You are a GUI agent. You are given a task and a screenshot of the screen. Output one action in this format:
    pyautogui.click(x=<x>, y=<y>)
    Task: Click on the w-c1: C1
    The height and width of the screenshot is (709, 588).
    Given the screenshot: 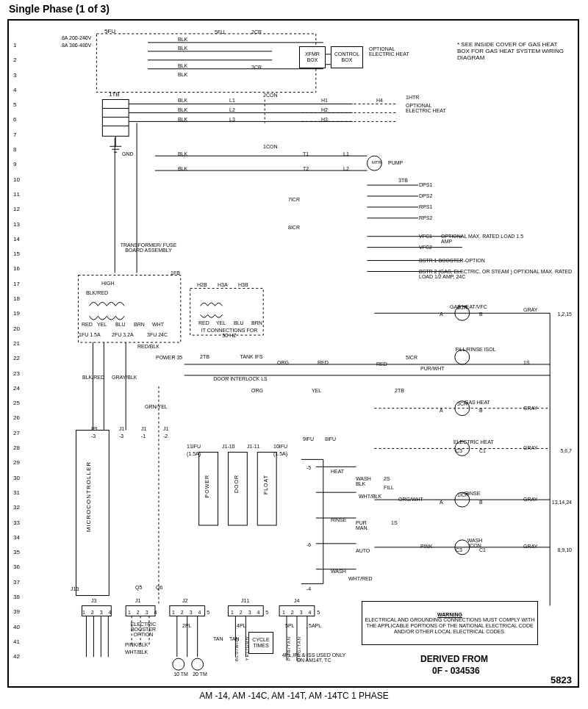 What is the action you would take?
    pyautogui.click(x=482, y=550)
    